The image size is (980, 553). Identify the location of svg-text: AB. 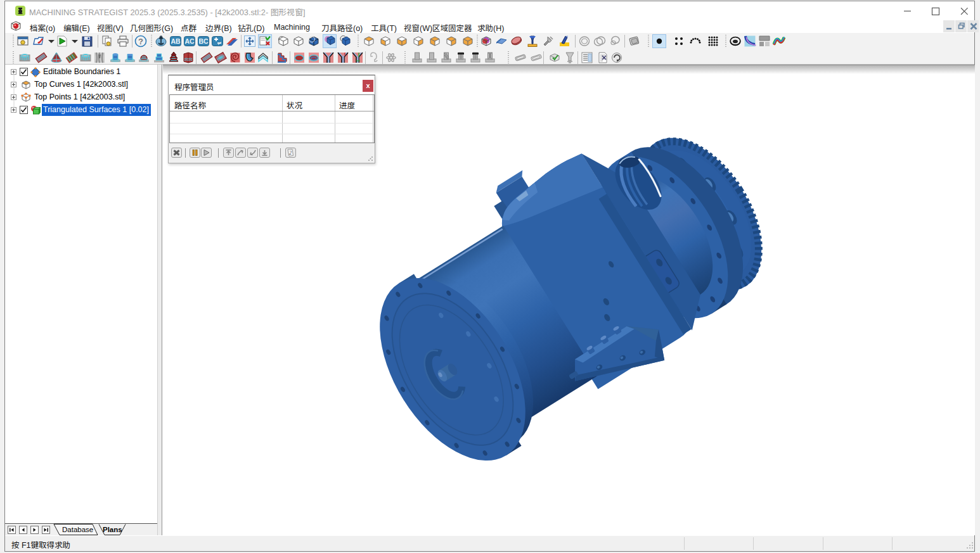
(176, 41).